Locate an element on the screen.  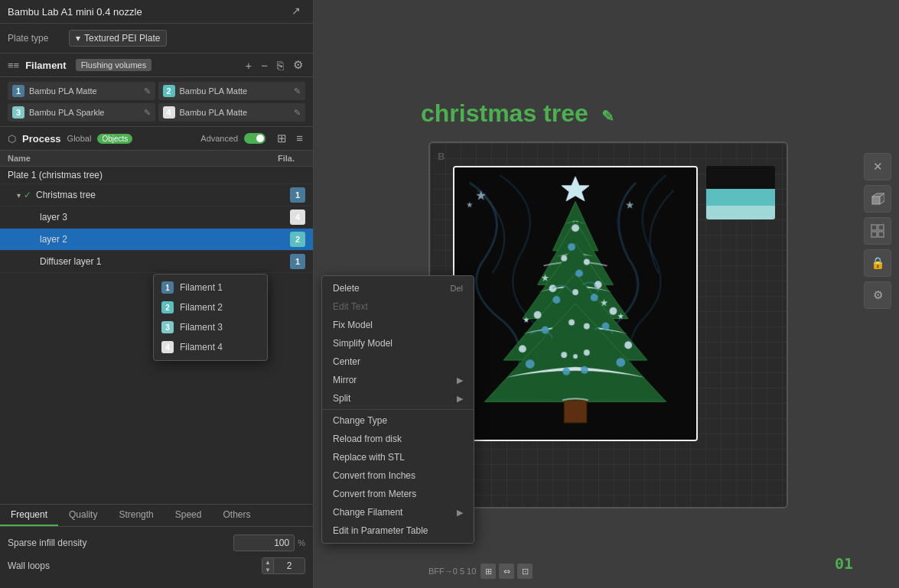
context-menu-arrow: ▶ is located at coordinates (460, 512).